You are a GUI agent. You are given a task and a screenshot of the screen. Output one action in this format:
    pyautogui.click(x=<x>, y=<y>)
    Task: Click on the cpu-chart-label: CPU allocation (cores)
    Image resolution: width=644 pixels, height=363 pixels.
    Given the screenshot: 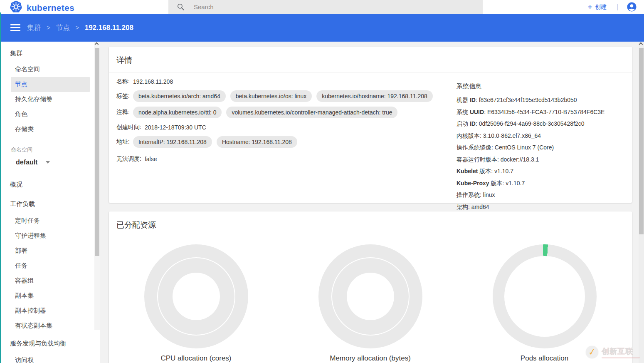 What is the action you would take?
    pyautogui.click(x=196, y=358)
    